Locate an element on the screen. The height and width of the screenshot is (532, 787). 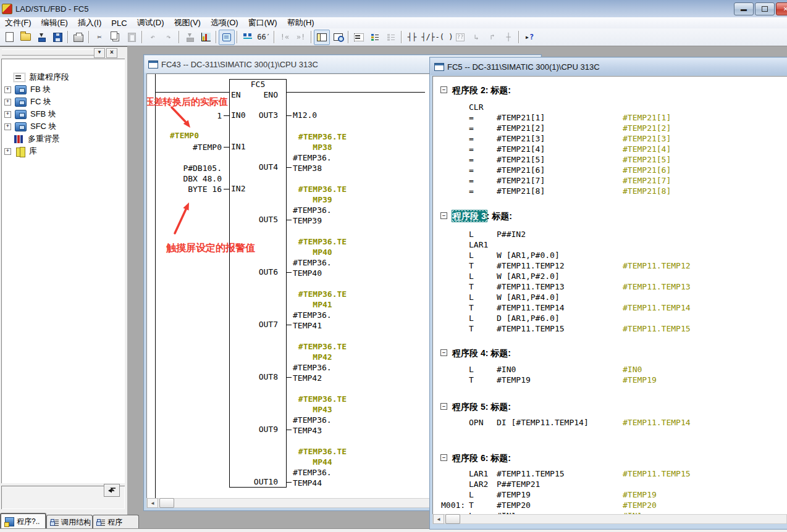
pane-tab-1: 调用结构 is located at coordinates (69, 522).